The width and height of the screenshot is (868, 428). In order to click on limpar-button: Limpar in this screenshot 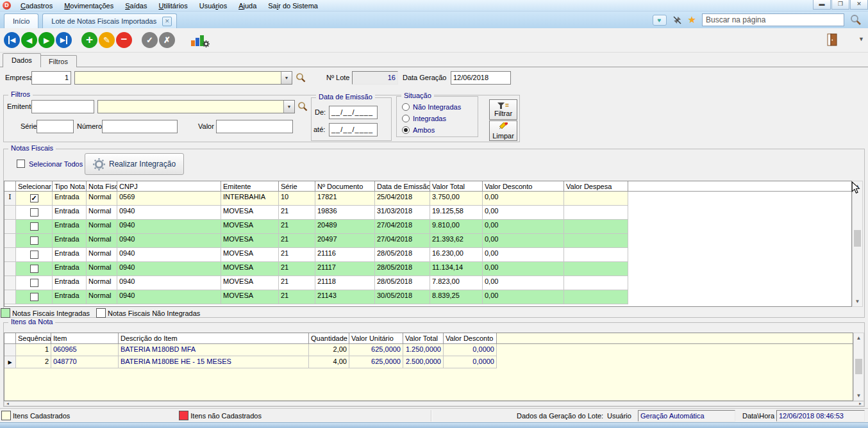, I will do `click(503, 131)`.